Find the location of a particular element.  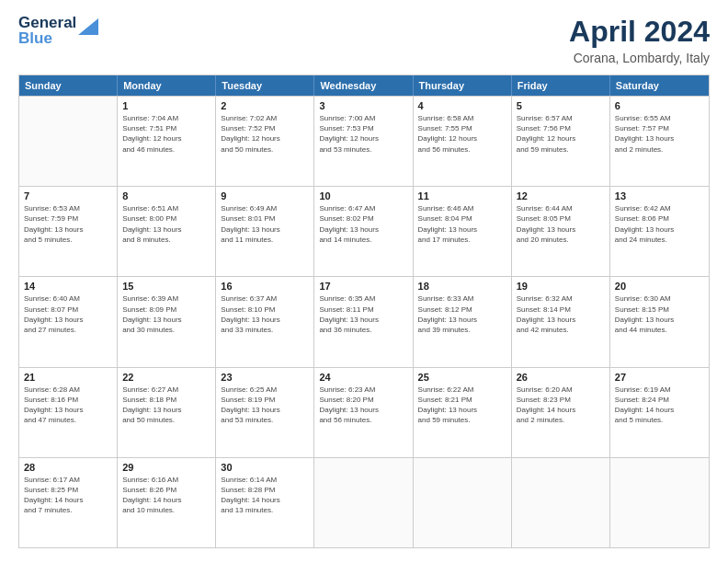

day-number: 11 is located at coordinates (462, 196).